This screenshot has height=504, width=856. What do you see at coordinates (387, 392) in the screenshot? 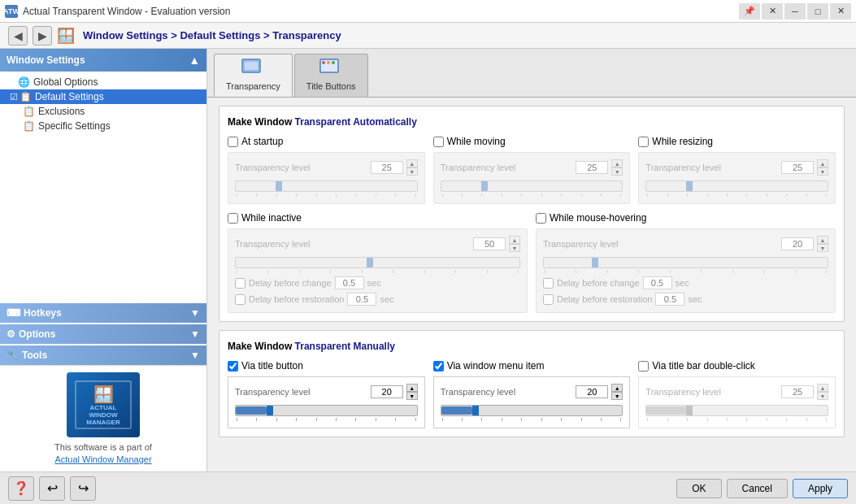
I see `via-title-level-input` at bounding box center [387, 392].